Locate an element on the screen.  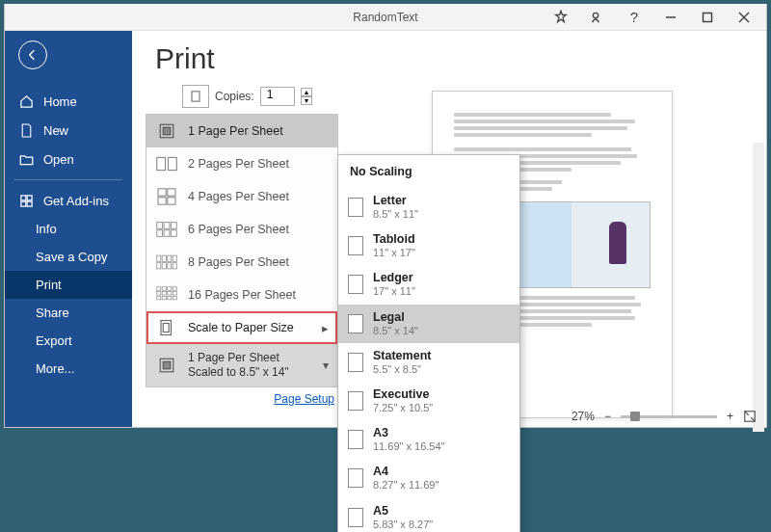
sidebar-item-more: More... is located at coordinates (68, 368).